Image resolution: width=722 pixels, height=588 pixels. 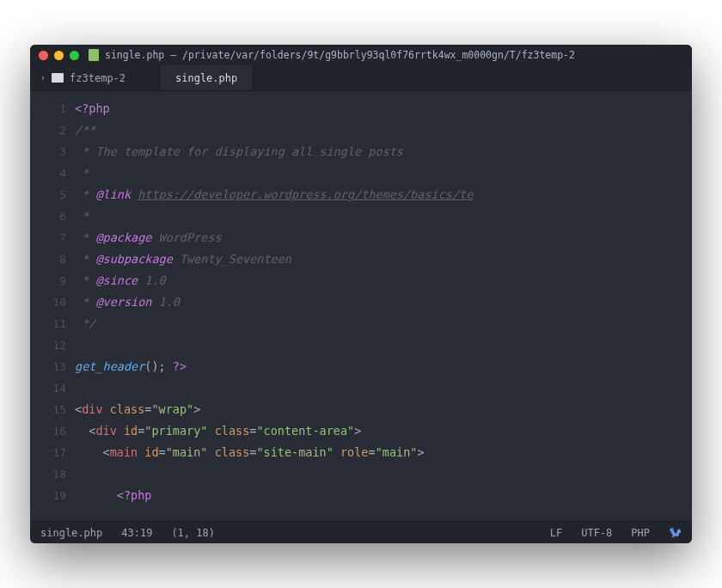 I want to click on tab-single-php: single.php, so click(x=206, y=77).